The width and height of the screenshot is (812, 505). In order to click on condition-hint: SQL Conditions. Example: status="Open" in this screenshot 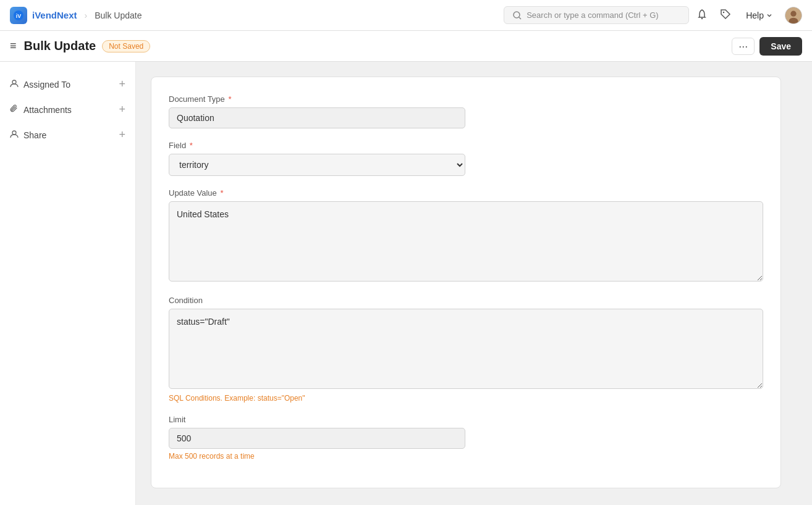, I will do `click(466, 398)`.